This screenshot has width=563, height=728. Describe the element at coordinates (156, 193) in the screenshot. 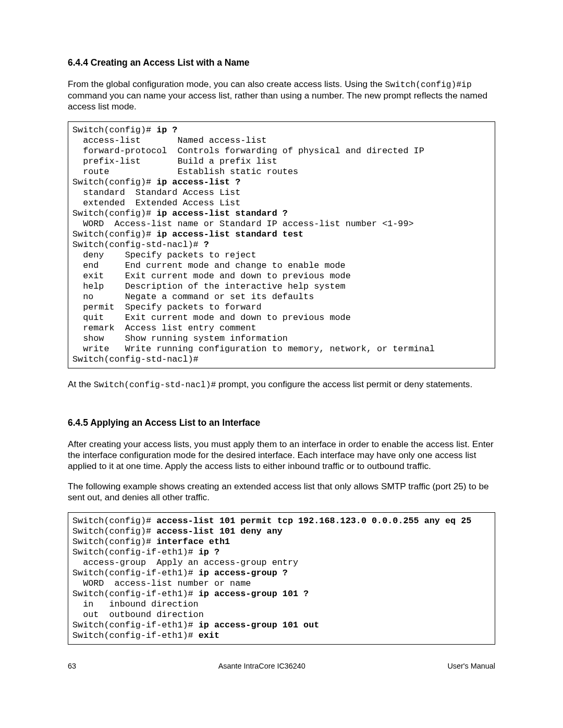

I see `code-line: standard Standard Access List` at that location.